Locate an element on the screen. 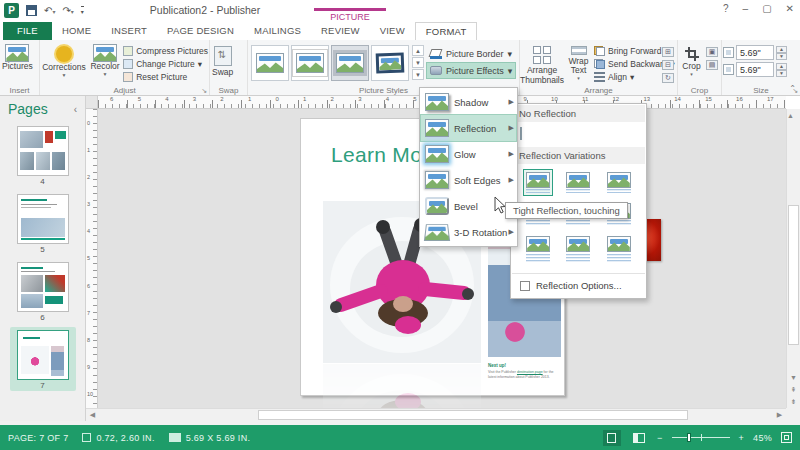  no-reflection-option is located at coordinates (578, 134).